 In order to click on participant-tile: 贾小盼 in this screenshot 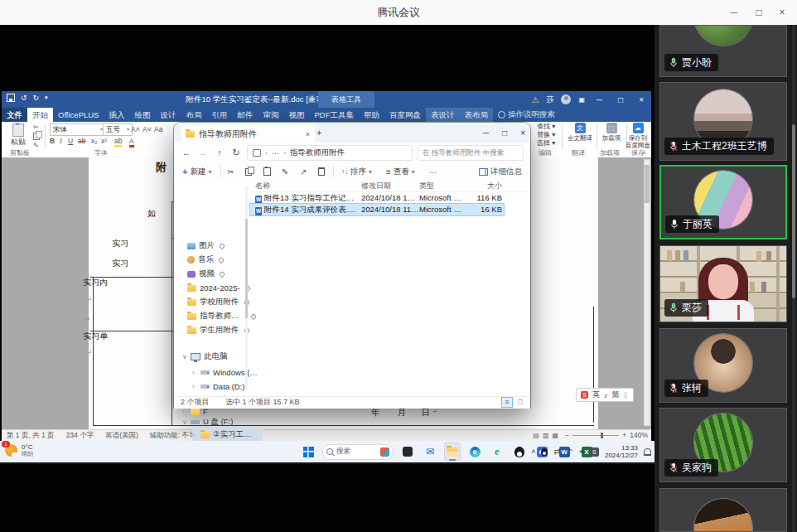, I will do `click(723, 51)`.